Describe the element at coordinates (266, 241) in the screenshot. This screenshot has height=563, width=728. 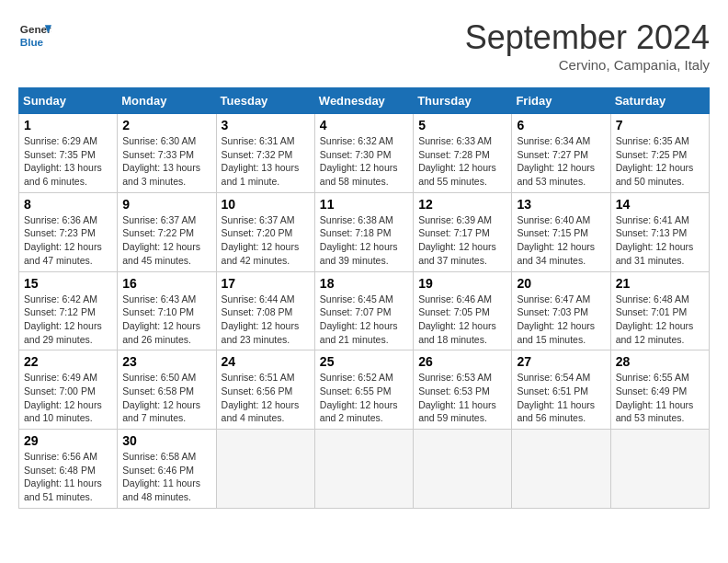
I see `day-info: Sunrise: 6:37 AMSunset: 7:20 PMDaylight:…` at that location.